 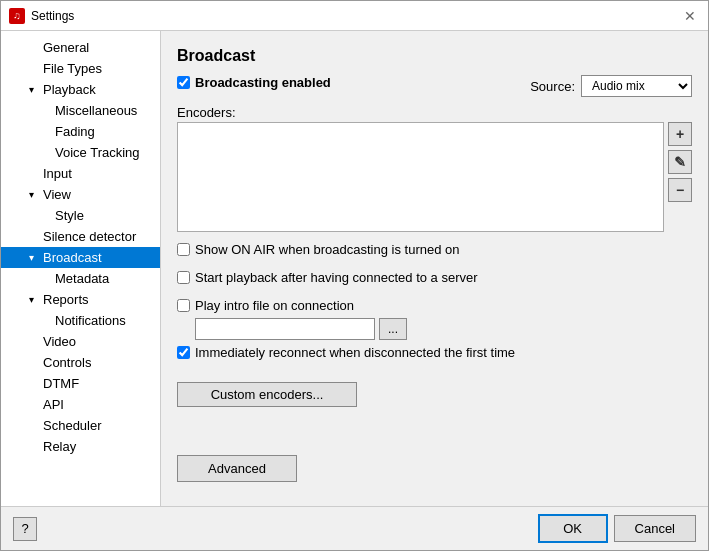 What do you see at coordinates (80, 300) in the screenshot?
I see `sidebar-item-reports: ▾ Reports` at bounding box center [80, 300].